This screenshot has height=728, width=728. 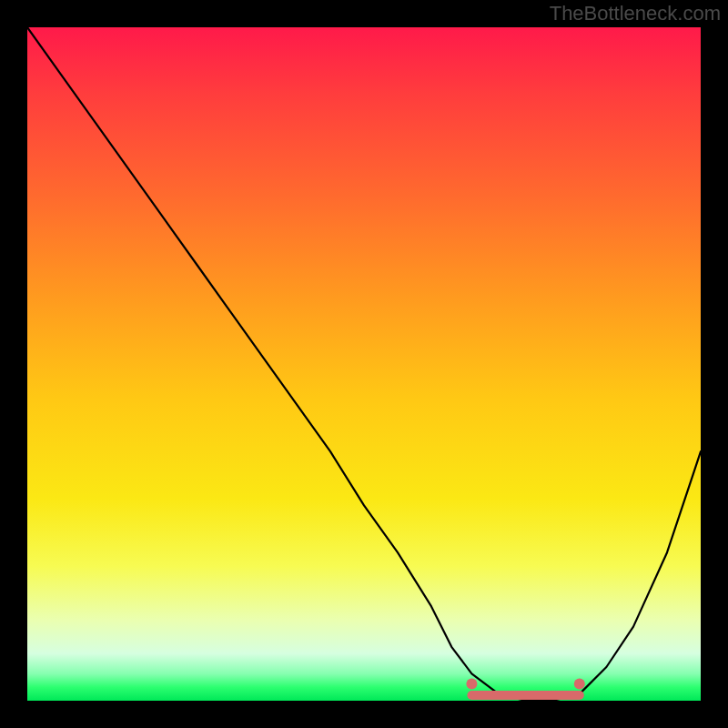 What do you see at coordinates (635, 14) in the screenshot?
I see `watermark-text: TheBottleneck.com` at bounding box center [635, 14].